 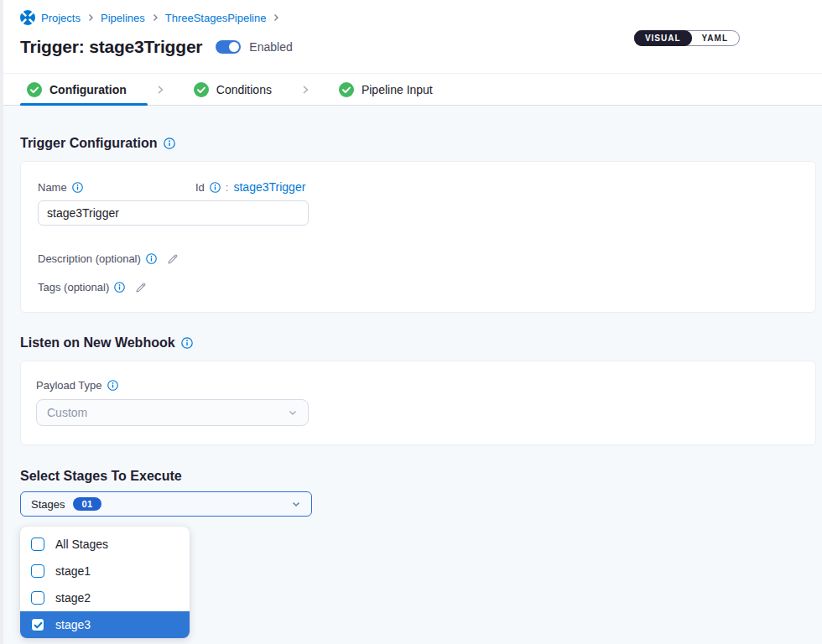 I want to click on breadcrumb-link-projects: Projects, so click(x=60, y=18).